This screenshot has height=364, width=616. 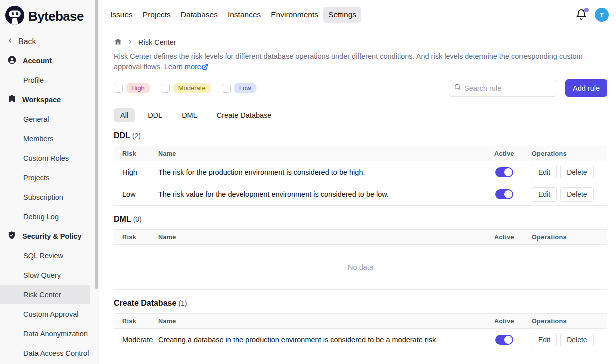 What do you see at coordinates (136, 340) in the screenshot?
I see `risk-cell: Moderate` at bounding box center [136, 340].